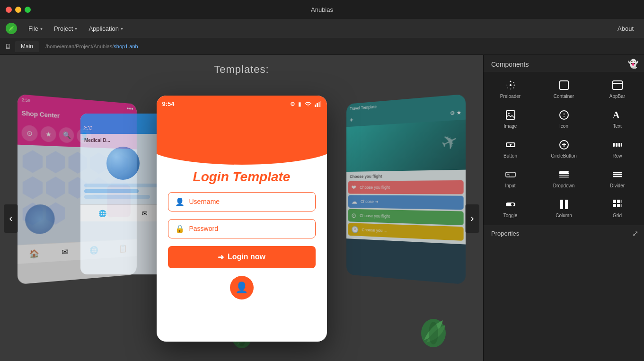 Image resolution: width=644 pixels, height=361 pixels. What do you see at coordinates (564, 234) in the screenshot?
I see `properties-title: Properties` at bounding box center [564, 234].